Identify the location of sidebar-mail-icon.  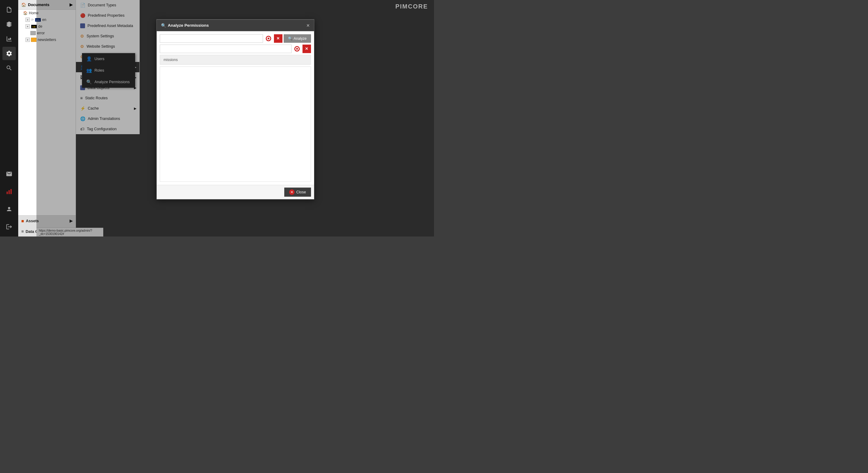
(9, 174).